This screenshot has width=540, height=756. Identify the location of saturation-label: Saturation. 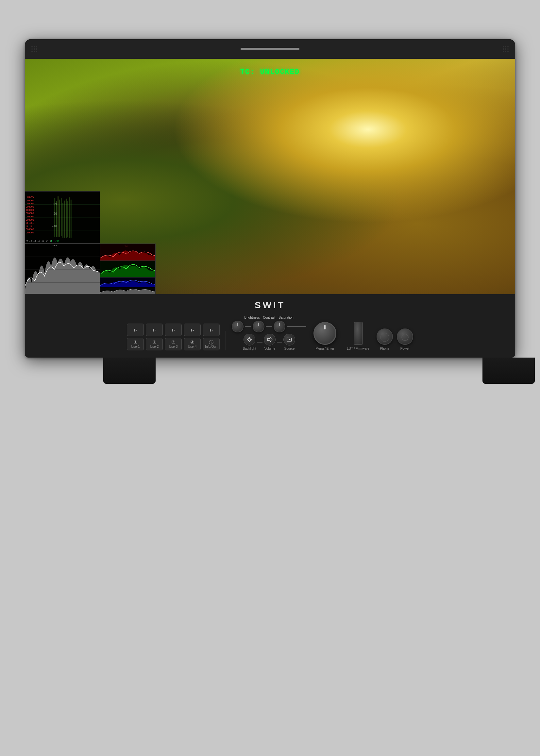
(286, 318).